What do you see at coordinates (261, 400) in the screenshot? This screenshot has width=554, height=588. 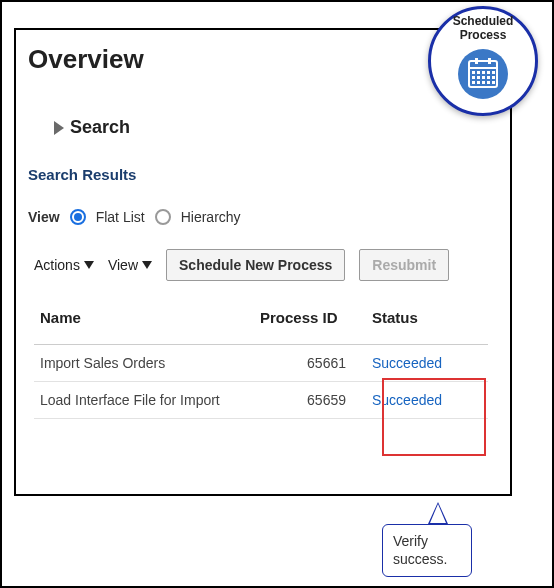 I see `table-row: Load Interface File for Import 65659 Suc…` at bounding box center [261, 400].